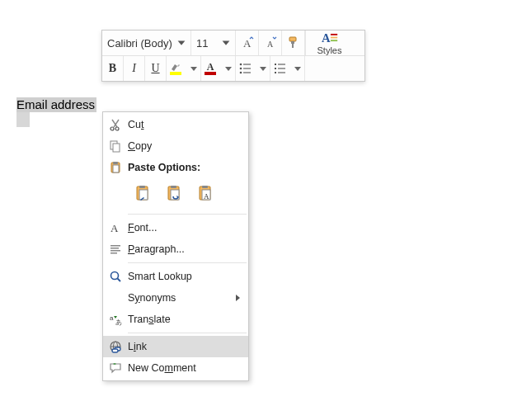  I want to click on grow-font-icon: A, so click(247, 43).